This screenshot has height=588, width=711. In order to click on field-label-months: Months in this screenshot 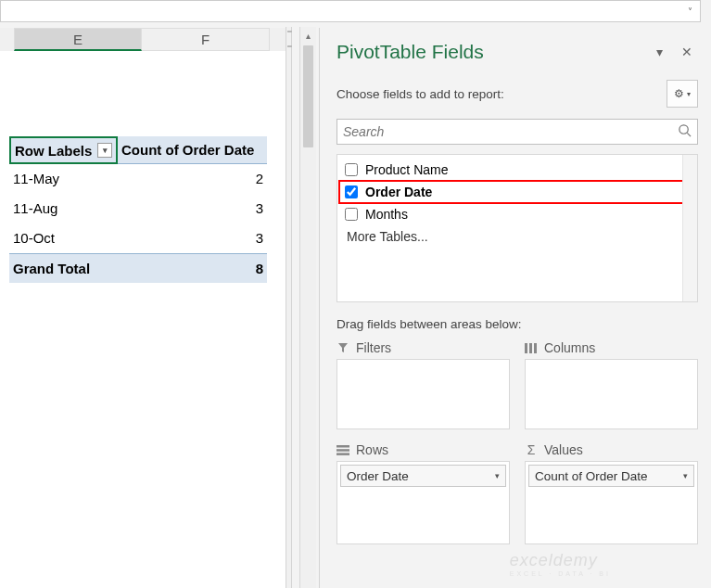, I will do `click(387, 214)`.